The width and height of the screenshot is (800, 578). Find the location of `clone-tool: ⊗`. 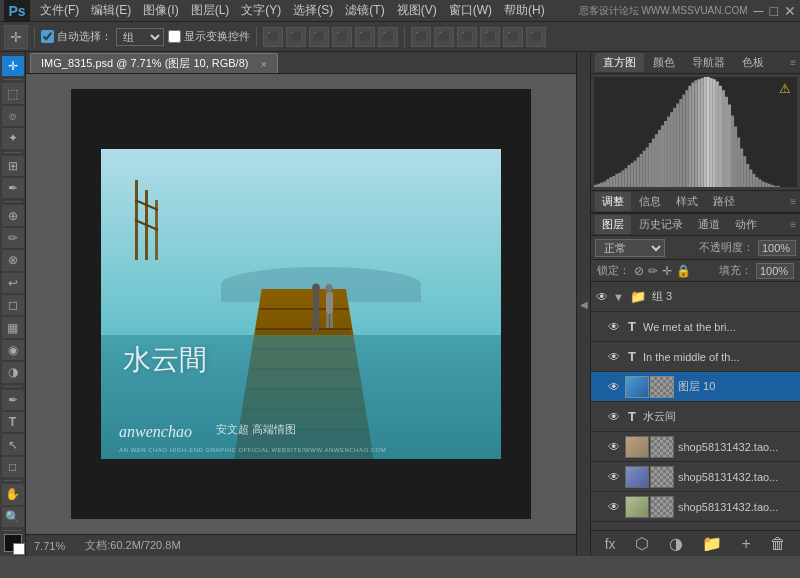

clone-tool: ⊗ is located at coordinates (13, 260).